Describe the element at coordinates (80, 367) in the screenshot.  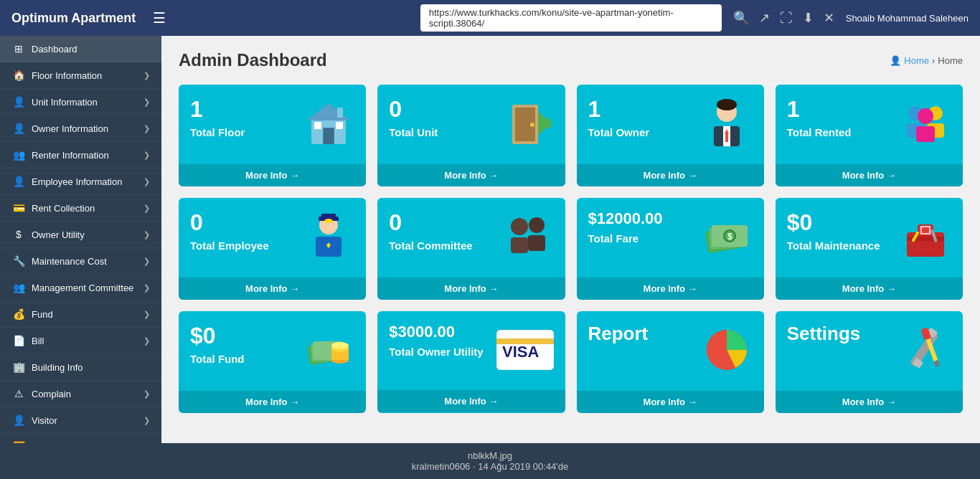
I see `sidebar-item-building: 🏢 Building Info` at that location.